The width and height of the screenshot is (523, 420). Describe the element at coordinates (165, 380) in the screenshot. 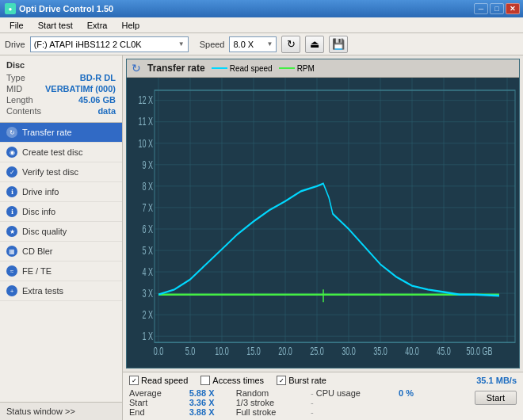

I see `read-speed-checkbox-label: Read speed` at that location.